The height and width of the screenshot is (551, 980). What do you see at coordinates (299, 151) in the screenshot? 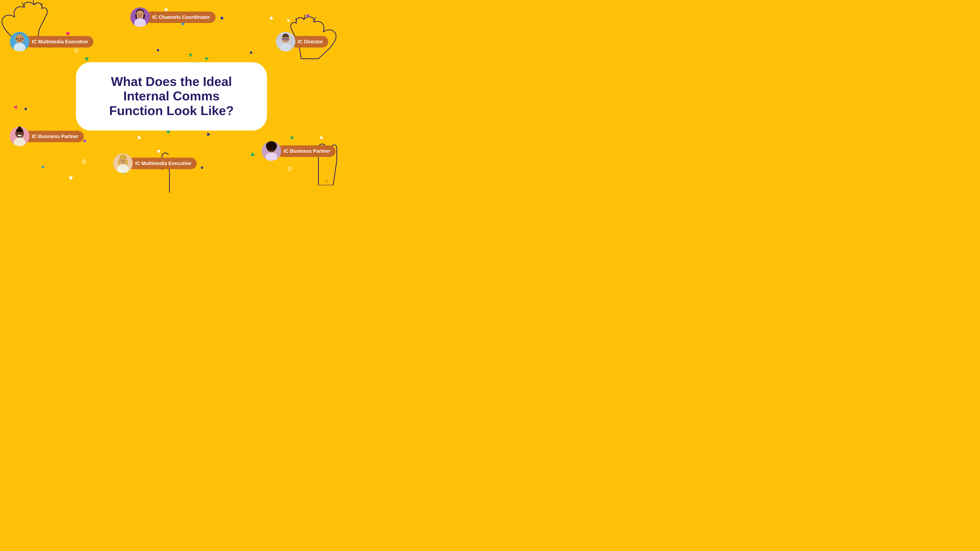
I see `badge-ic-business-right: IC Business Partner` at bounding box center [299, 151].